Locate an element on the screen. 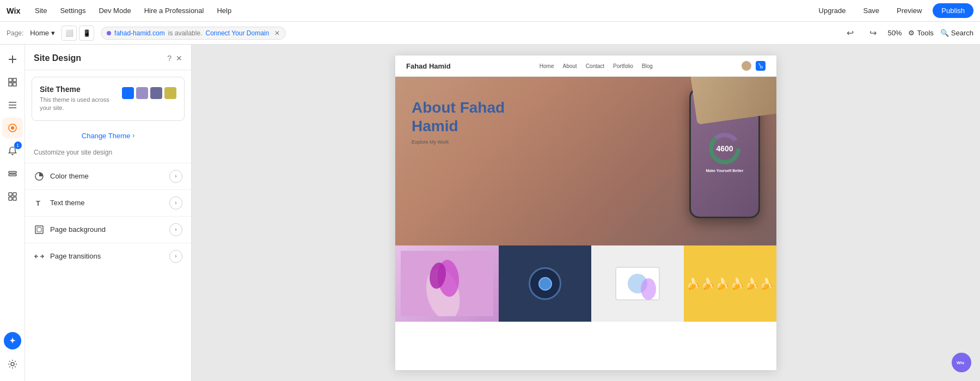  chevron-down-icon: ▾ is located at coordinates (53, 33).